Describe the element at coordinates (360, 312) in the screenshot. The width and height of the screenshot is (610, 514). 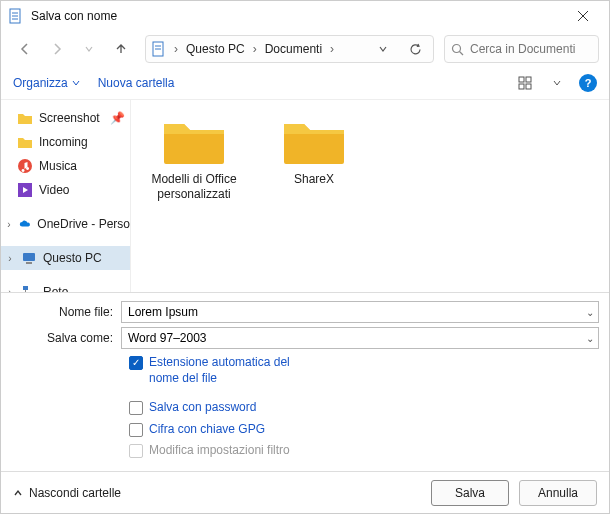
I see `filename-input: Lorem Ipsum ⌄` at that location.